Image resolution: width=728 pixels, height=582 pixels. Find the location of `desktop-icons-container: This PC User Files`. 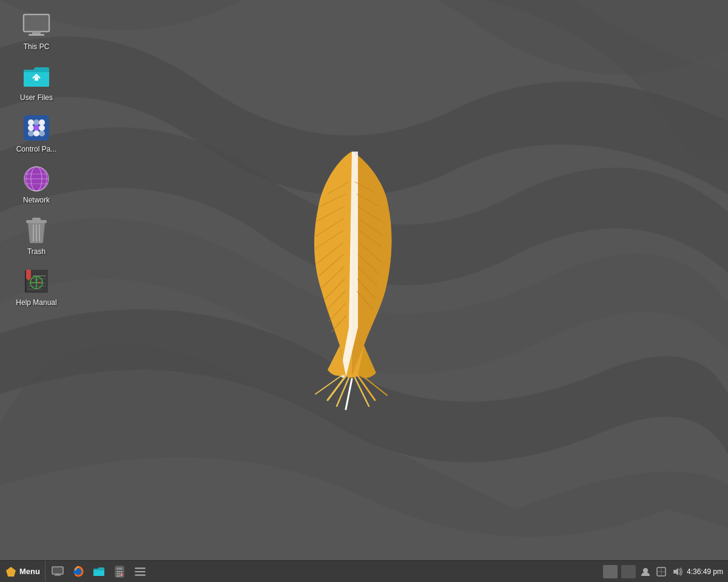

desktop-icons-container: This PC User Files is located at coordinates (36, 159).